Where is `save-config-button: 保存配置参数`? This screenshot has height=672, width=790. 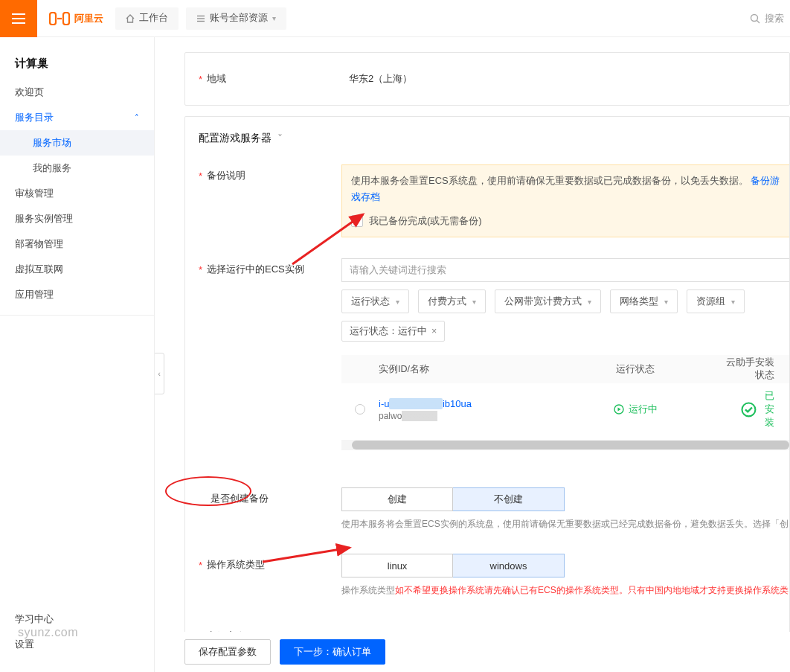
save-config-button: 保存配置参数 is located at coordinates (228, 652).